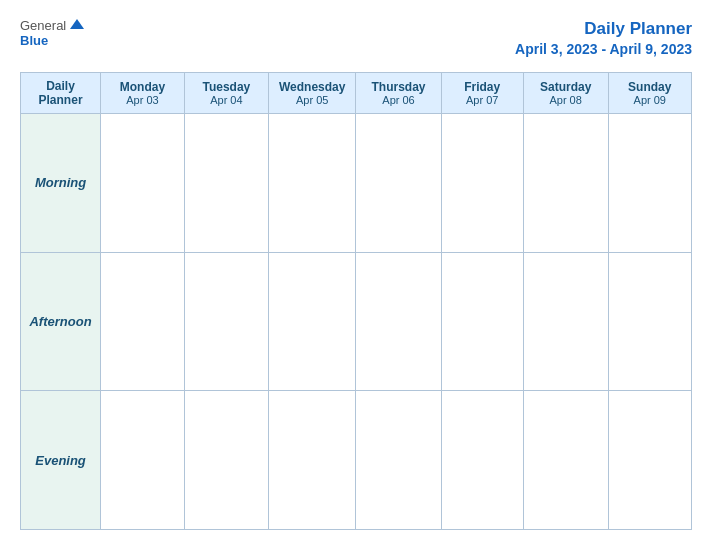 This screenshot has height=550, width=712. What do you see at coordinates (61, 94) in the screenshot?
I see `table-corner-header: DailyPlanner` at bounding box center [61, 94].